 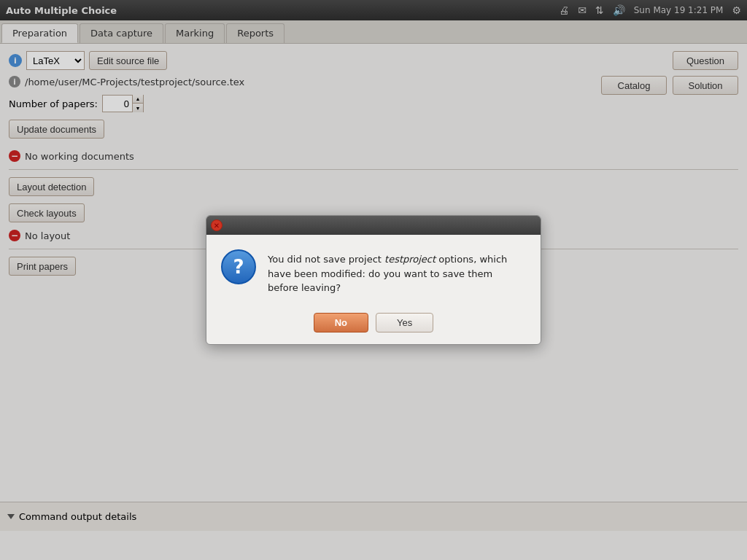 I want to click on dialog-body: ? You did not save project testproject o…, so click(x=374, y=271).